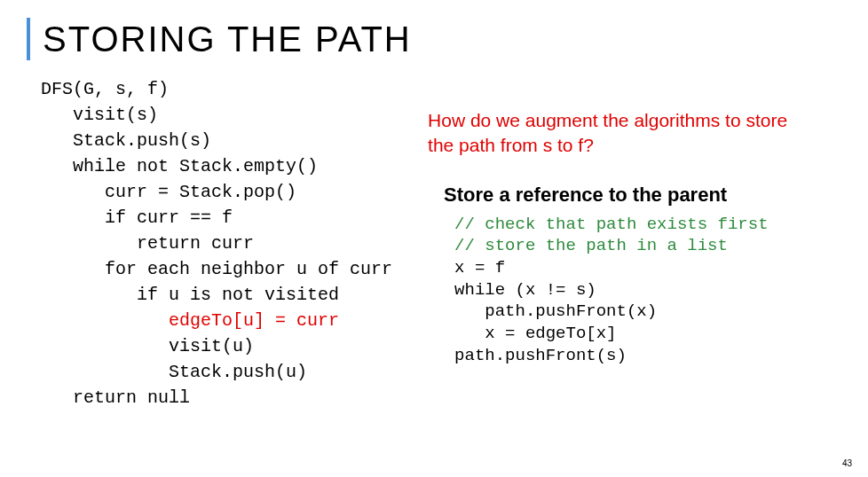 This screenshot has width=868, height=477. What do you see at coordinates (126, 140) in the screenshot?
I see `code-line: Stack.push(s)` at bounding box center [126, 140].